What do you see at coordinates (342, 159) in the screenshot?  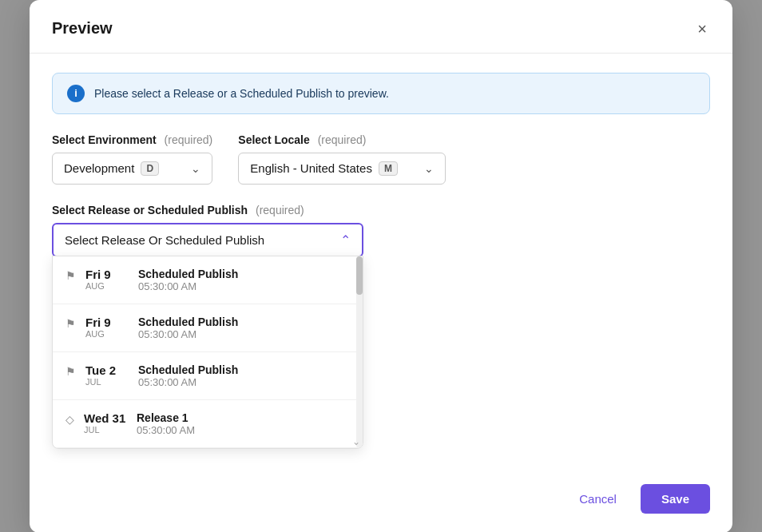 I see `locale-group: Select Locale (required) English - Unite…` at bounding box center [342, 159].